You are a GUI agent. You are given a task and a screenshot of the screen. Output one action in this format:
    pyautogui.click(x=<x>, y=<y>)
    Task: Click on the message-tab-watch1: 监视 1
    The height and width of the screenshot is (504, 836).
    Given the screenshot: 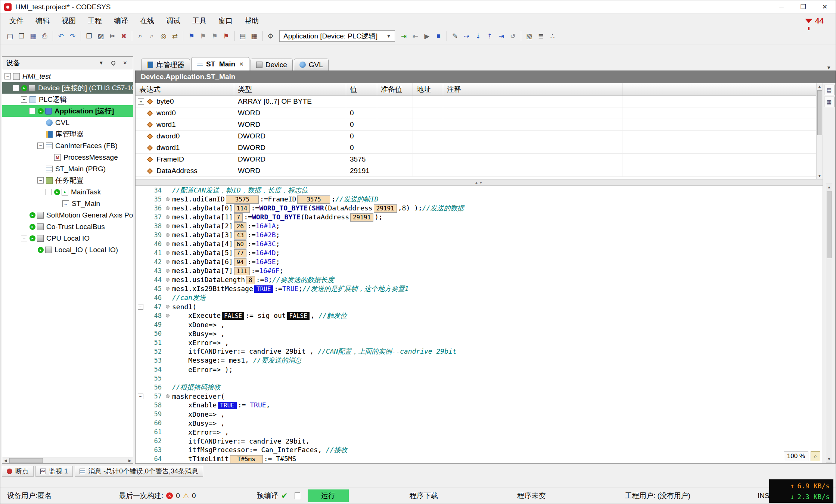 What is the action you would take?
    pyautogui.click(x=54, y=472)
    